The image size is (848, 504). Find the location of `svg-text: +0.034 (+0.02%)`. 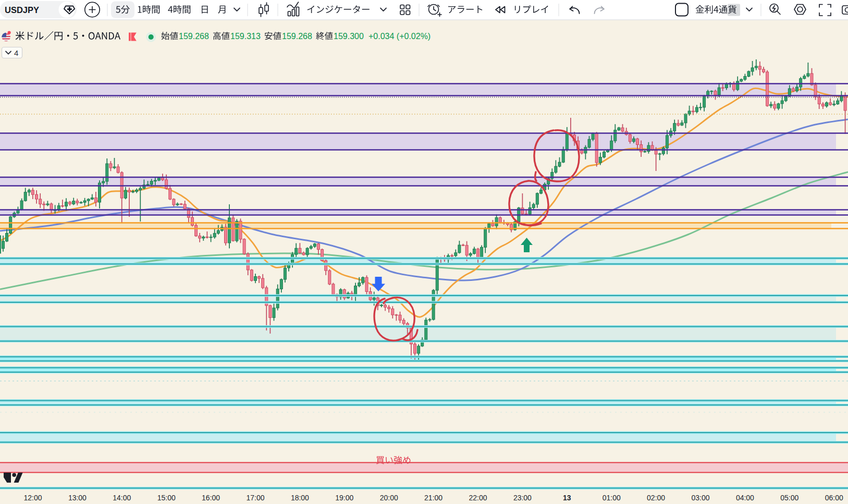

svg-text: +0.034 (+0.02%) is located at coordinates (399, 36).